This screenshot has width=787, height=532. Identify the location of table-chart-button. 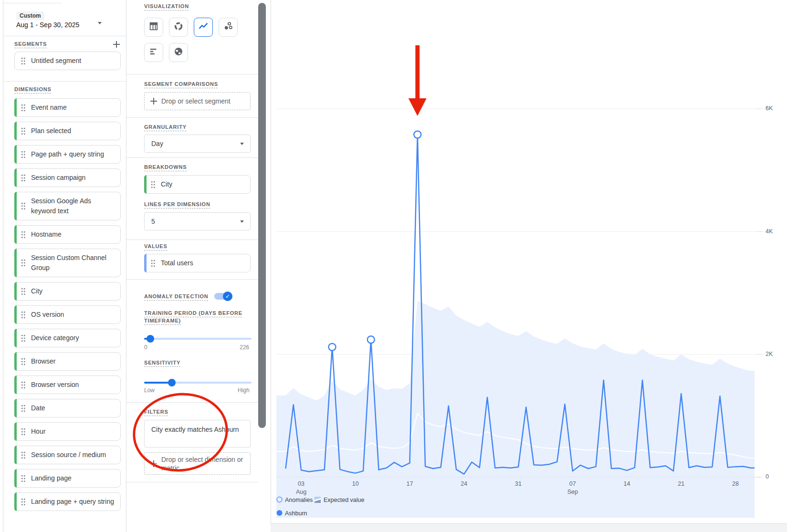
(154, 27).